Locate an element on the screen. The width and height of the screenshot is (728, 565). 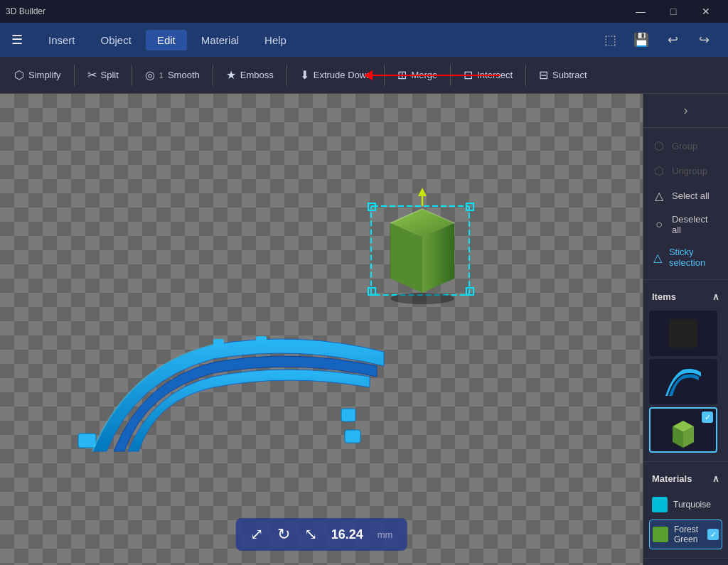
sticky-selection-label: Sticky selection is located at coordinates (694, 257).